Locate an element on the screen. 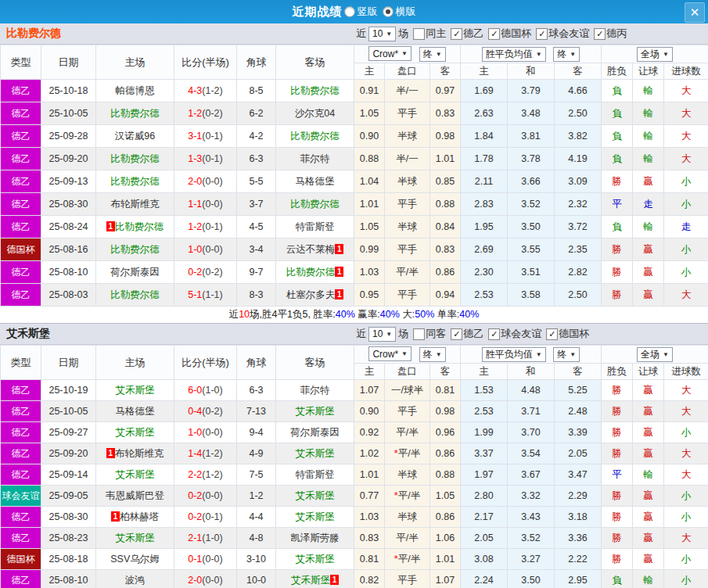 Image resolution: width=708 pixels, height=588 pixels. crown-away-odds-cell: 0.97 is located at coordinates (446, 91).